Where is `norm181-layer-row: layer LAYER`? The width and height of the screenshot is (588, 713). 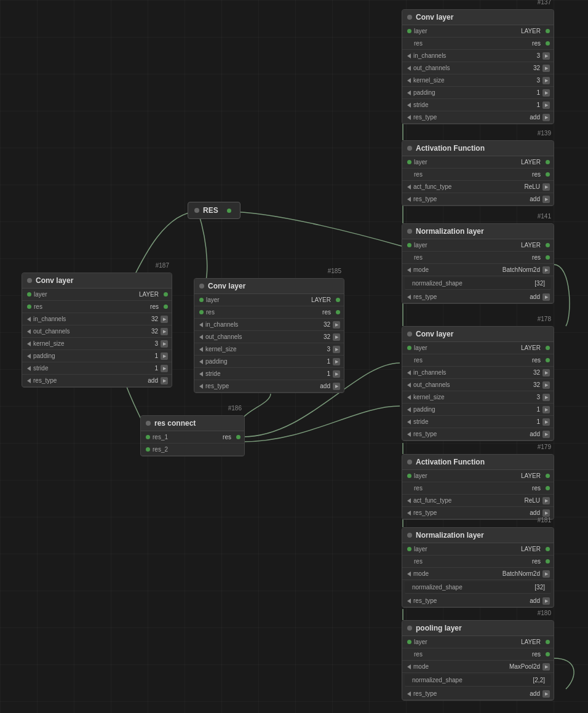
norm181-layer-row: layer LAYER is located at coordinates (478, 549).